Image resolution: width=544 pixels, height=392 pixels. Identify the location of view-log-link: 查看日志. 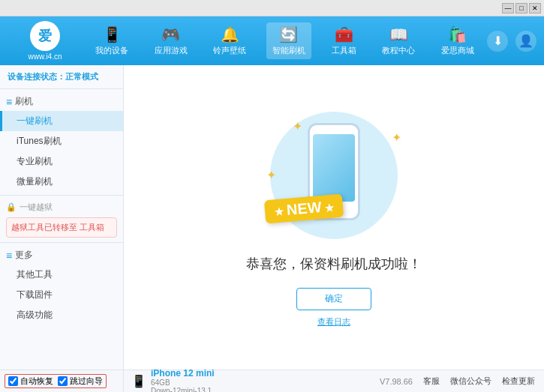
(334, 322).